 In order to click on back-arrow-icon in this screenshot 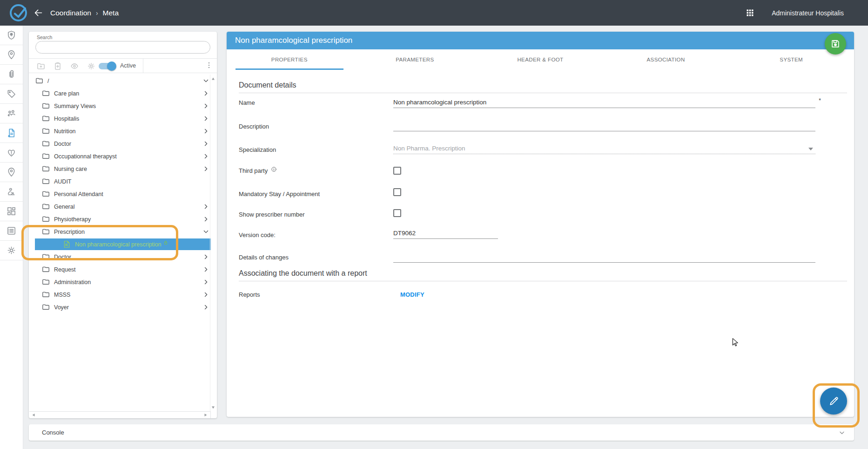, I will do `click(38, 13)`.